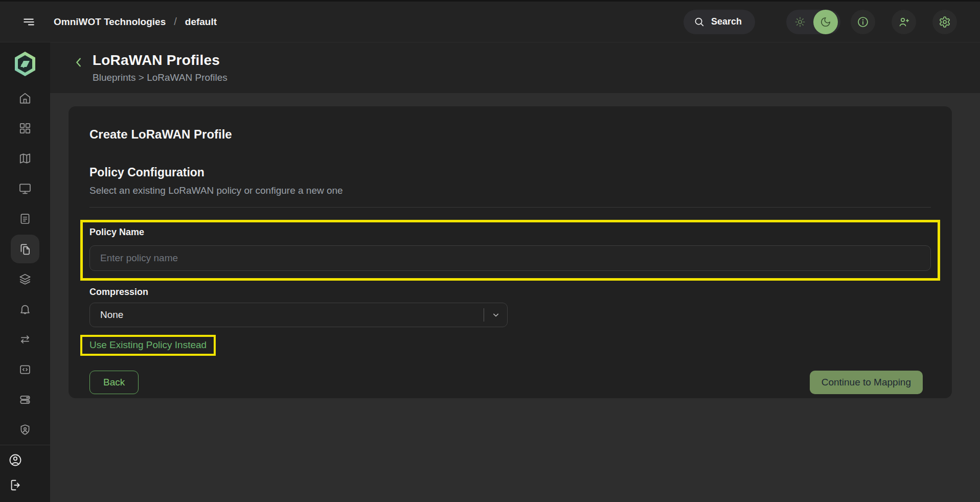 Image resolution: width=980 pixels, height=502 pixels. What do you see at coordinates (25, 400) in the screenshot?
I see `server-icon` at bounding box center [25, 400].